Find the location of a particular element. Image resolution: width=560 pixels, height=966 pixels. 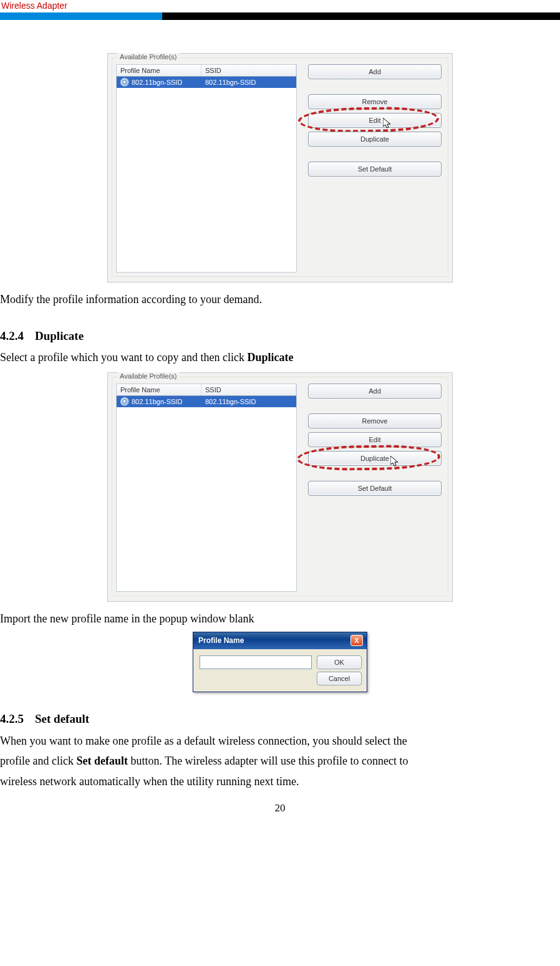

page-number: 20 is located at coordinates (280, 808).